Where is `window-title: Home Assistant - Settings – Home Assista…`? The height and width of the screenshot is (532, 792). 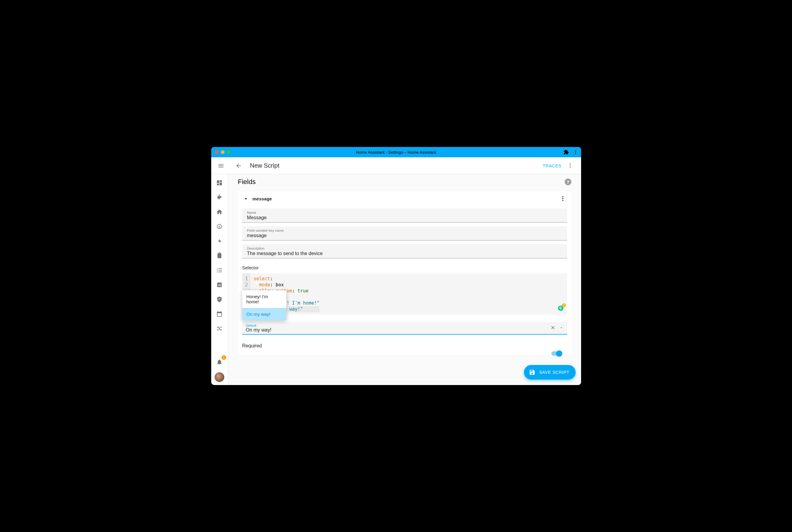
window-title: Home Assistant - Settings – Home Assista… is located at coordinates (396, 152).